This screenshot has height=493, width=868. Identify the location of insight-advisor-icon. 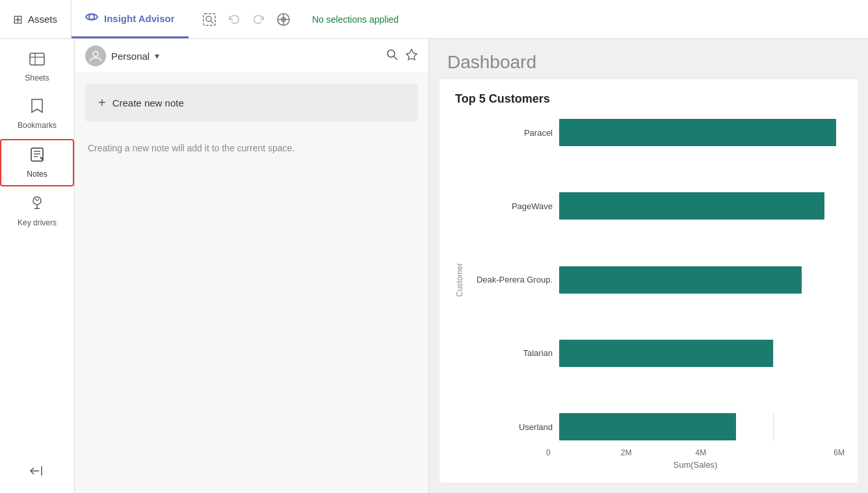
(92, 18).